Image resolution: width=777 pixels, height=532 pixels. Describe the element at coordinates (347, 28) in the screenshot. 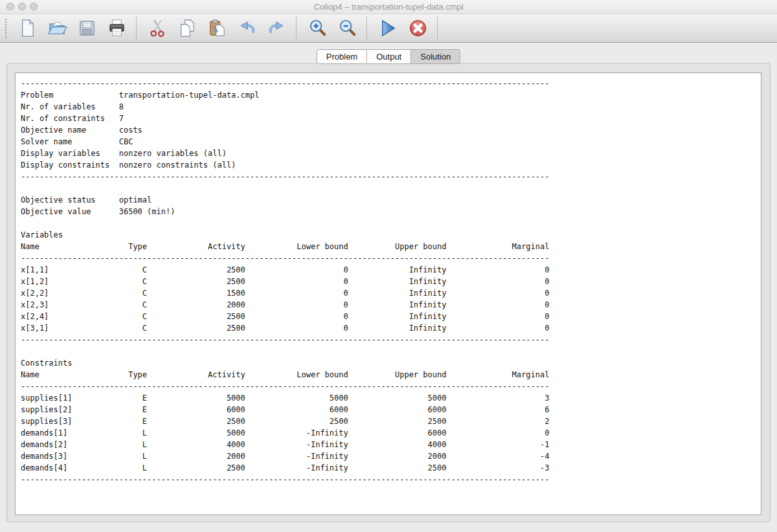

I see `zoom-out-icon` at that location.